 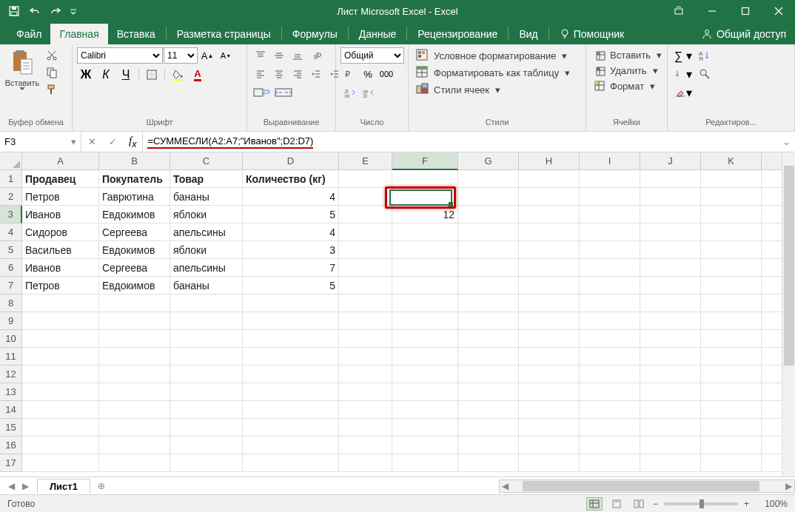 I want to click on share-button: Общий доступ, so click(x=744, y=34).